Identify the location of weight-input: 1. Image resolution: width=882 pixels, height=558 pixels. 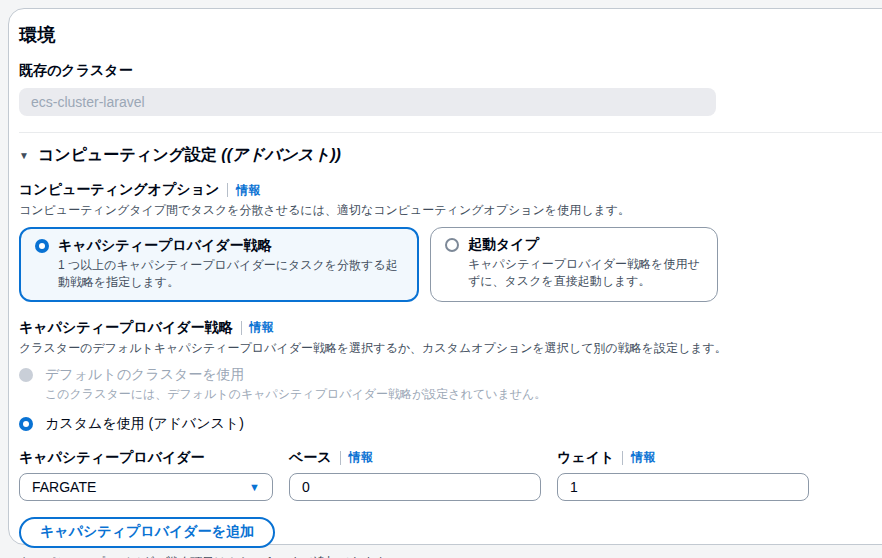
(683, 487).